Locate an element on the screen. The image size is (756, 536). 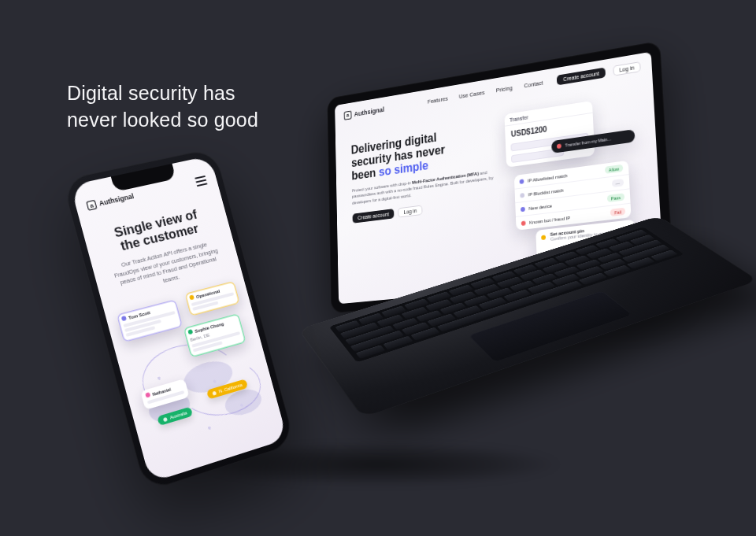
rule-chip: Fail is located at coordinates (617, 213).